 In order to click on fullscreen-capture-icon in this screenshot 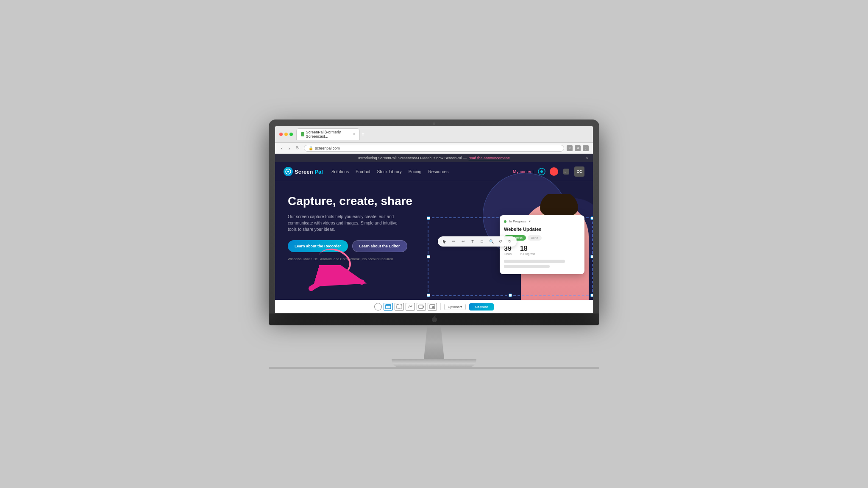, I will do `click(378, 307)`.